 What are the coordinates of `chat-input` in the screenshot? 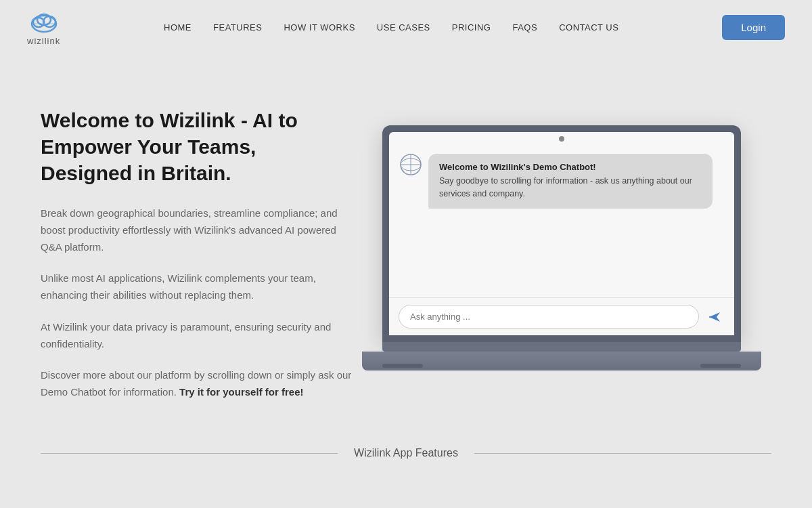 It's located at (549, 317).